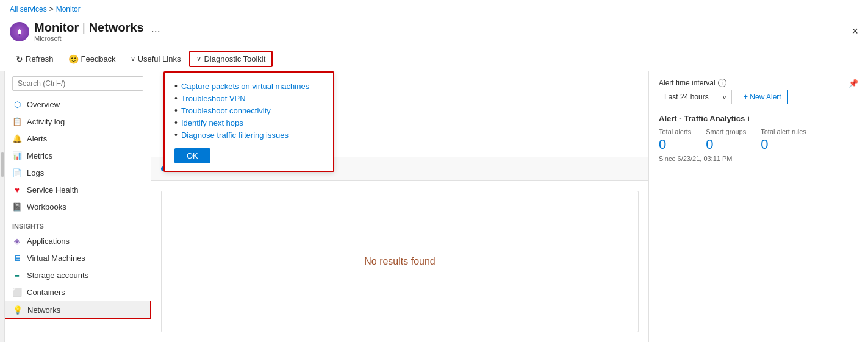  What do you see at coordinates (759, 159) in the screenshot?
I see `since-text: Since 6/23/21, 03:11 PM` at bounding box center [759, 159].